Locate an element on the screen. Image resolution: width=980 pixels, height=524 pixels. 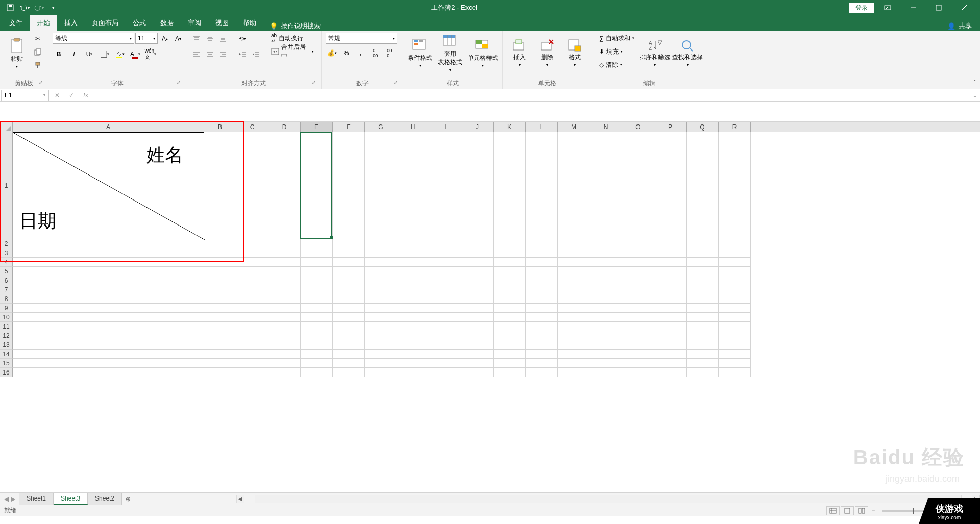
cell-J14 is located at coordinates (478, 354).